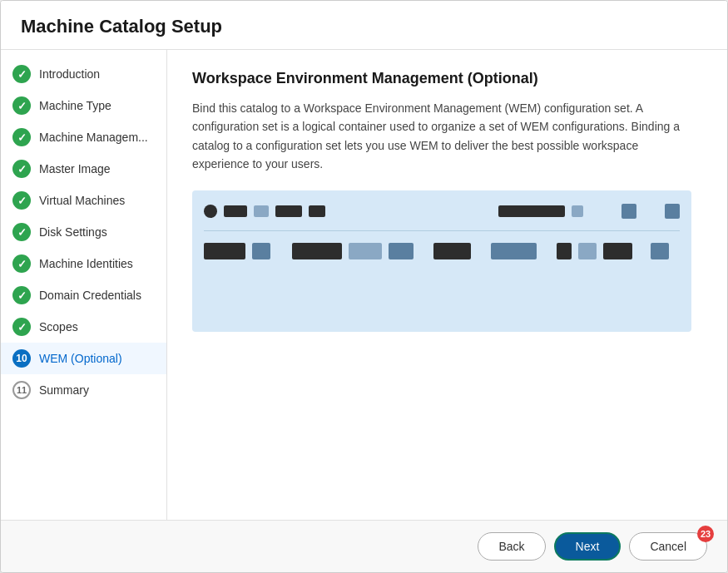 Image resolution: width=728 pixels, height=573 pixels. I want to click on cancel-button: Cancel, so click(668, 546).